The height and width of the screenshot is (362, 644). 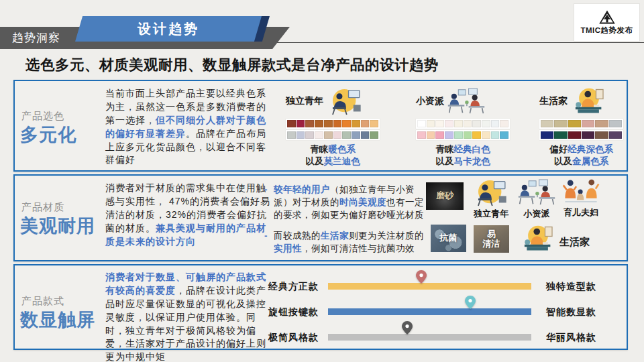 What do you see at coordinates (43, 302) in the screenshot?
I see `category-label: 产品款式` at bounding box center [43, 302].